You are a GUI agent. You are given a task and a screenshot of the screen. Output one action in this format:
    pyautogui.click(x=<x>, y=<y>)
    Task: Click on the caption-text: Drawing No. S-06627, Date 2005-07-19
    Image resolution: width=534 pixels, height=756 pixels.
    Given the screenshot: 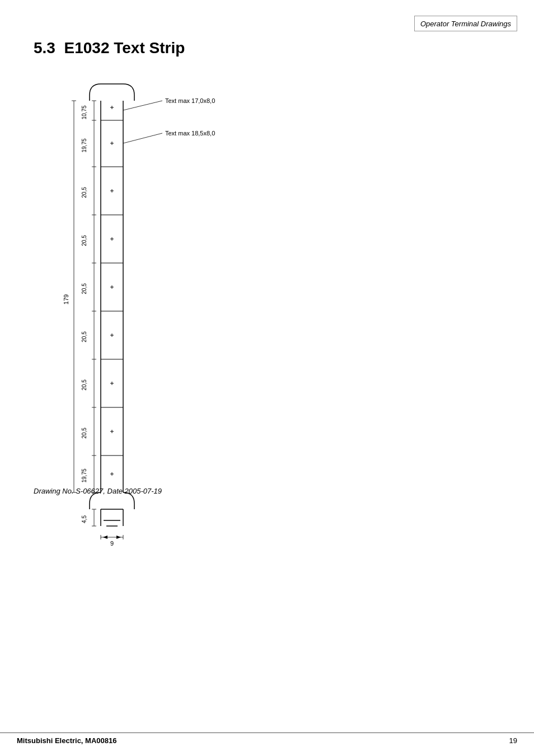 What is the action you would take?
    pyautogui.click(x=97, y=491)
    